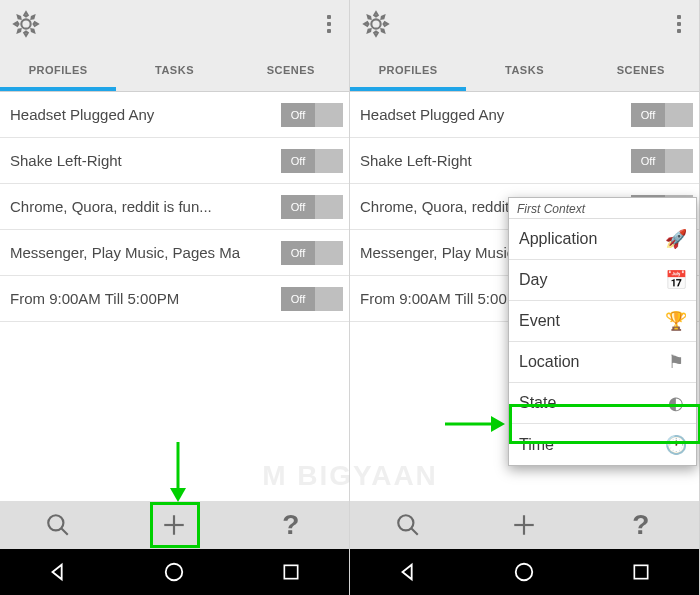  What do you see at coordinates (602, 240) in the screenshot?
I see `context-item-application: Application 🚀` at bounding box center [602, 240].